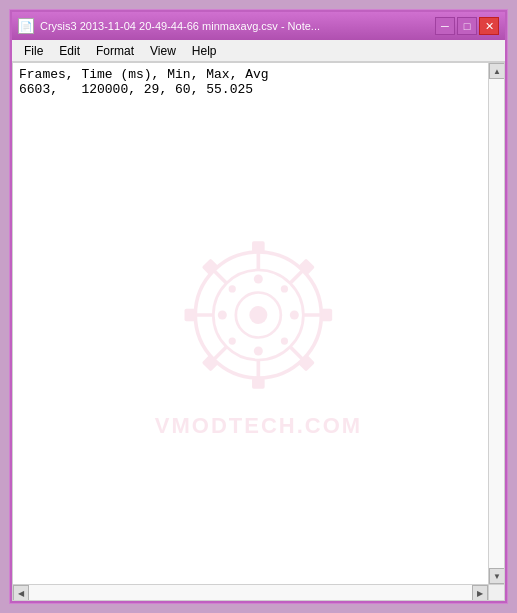 This screenshot has height=613, width=517. What do you see at coordinates (180, 26) in the screenshot?
I see `window-title: Crysis3 2013-11-04 20-49-44-66 minmaxavg…` at bounding box center [180, 26].